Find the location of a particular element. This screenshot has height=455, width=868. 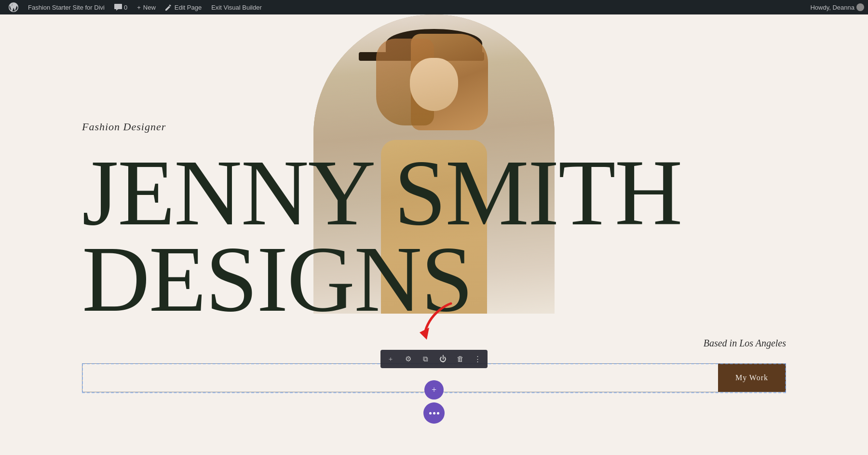

more-icon: ⋮ is located at coordinates (477, 359).